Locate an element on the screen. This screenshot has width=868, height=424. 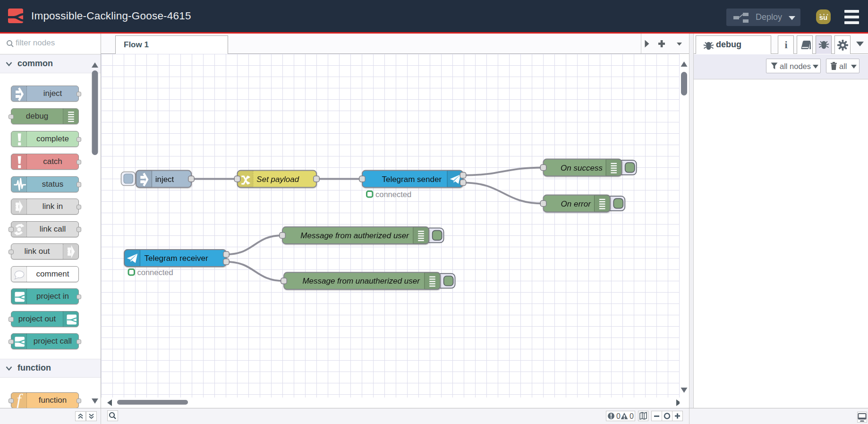
svg-text: Telegram sender is located at coordinates (412, 180).